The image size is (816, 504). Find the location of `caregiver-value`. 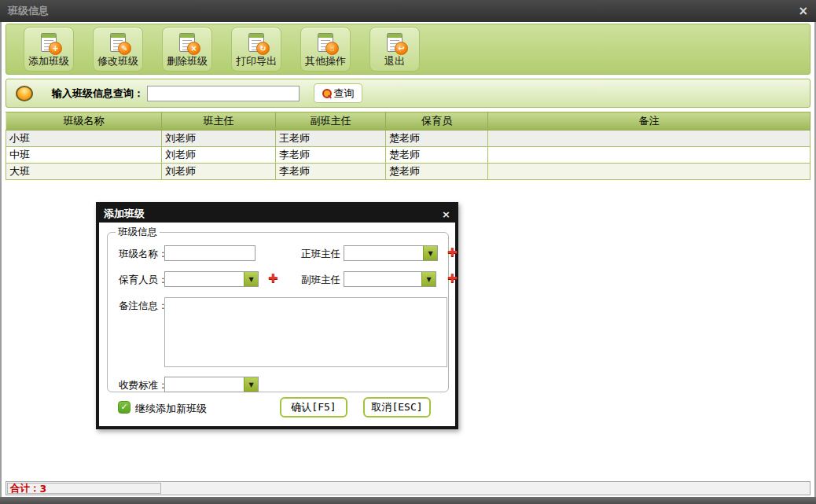

caregiver-value is located at coordinates (204, 279).